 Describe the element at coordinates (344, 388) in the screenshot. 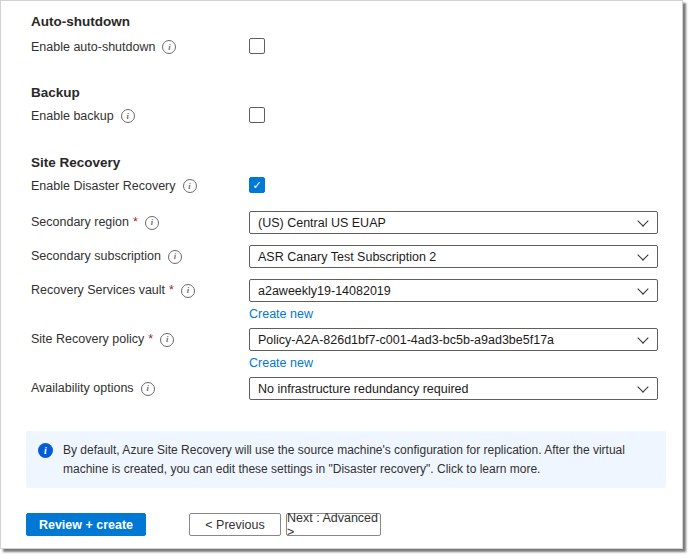

I see `row-availability-options: Availability options No infrastructure r…` at that location.